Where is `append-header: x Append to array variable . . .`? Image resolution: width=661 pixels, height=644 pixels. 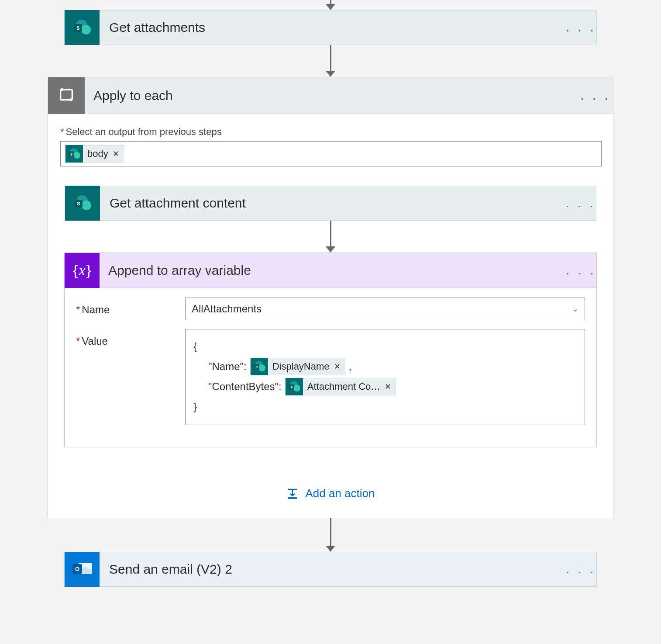 append-header: x Append to array variable . . . is located at coordinates (330, 270).